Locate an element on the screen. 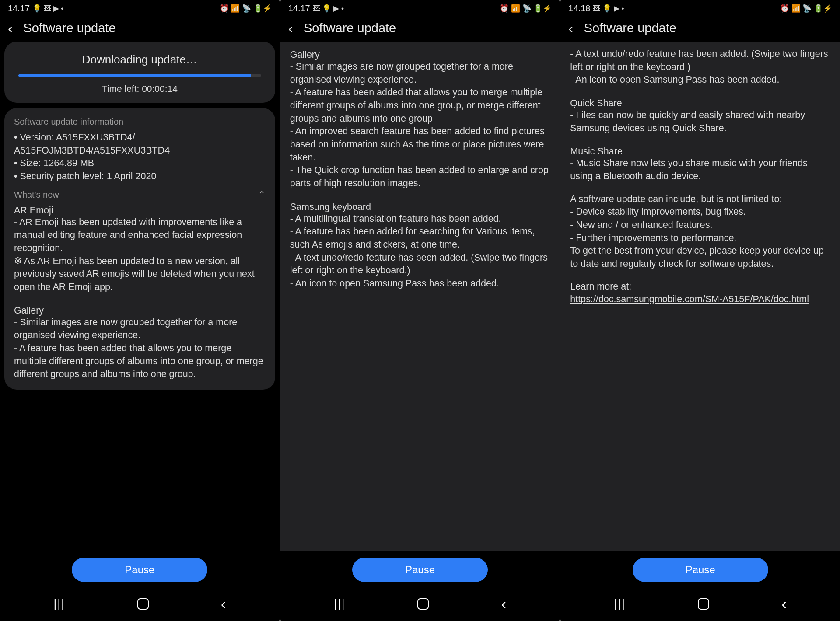 The width and height of the screenshot is (840, 621). section-body: - Music Share now lets you share music w… is located at coordinates (700, 170).